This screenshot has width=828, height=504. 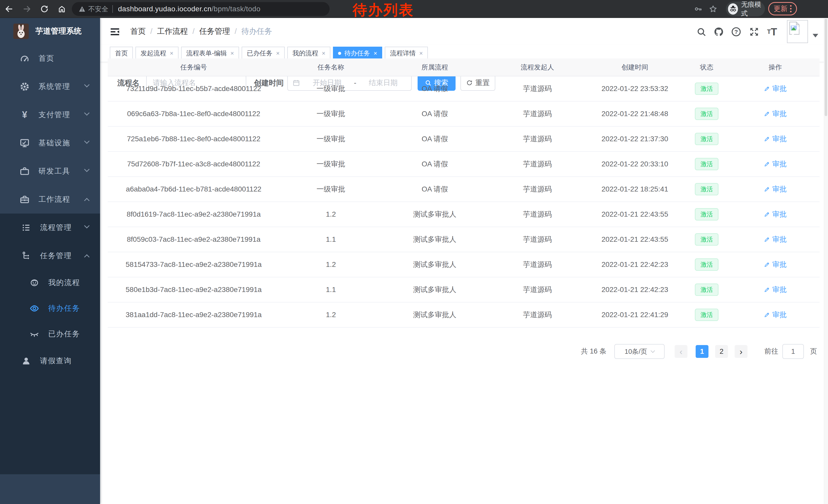 What do you see at coordinates (797, 32) in the screenshot?
I see `user-avatar` at bounding box center [797, 32].